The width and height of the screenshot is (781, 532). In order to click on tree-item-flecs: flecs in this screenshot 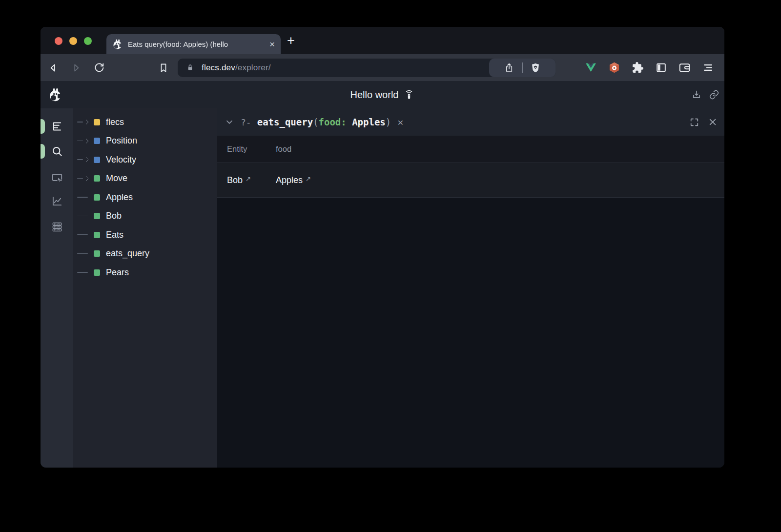, I will do `click(145, 122)`.